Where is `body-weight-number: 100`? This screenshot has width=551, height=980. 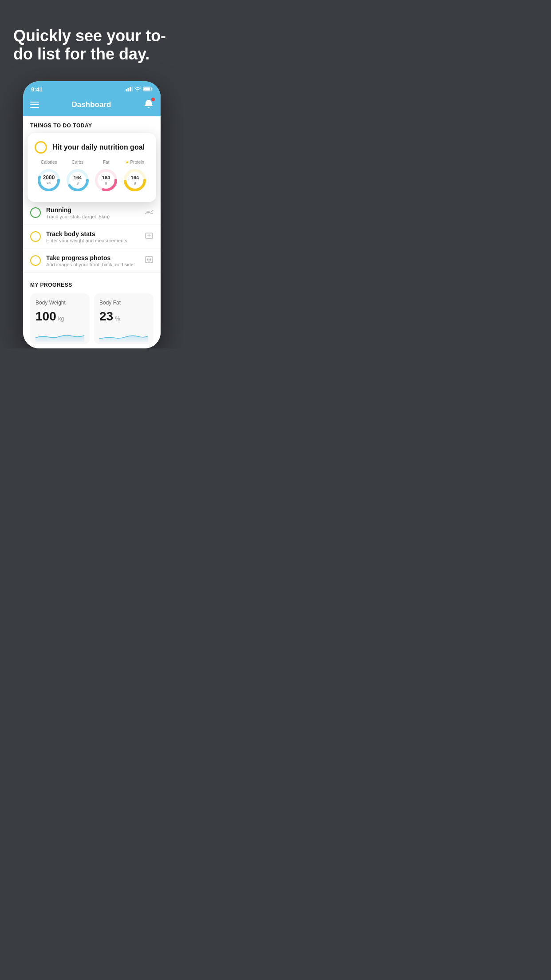 body-weight-number: 100 is located at coordinates (46, 316).